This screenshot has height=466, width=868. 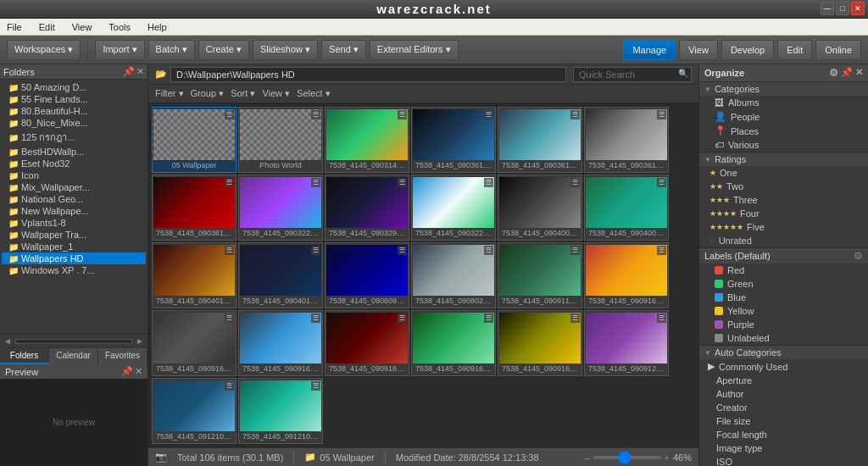 I want to click on rating-1: ★ One, so click(x=783, y=173).